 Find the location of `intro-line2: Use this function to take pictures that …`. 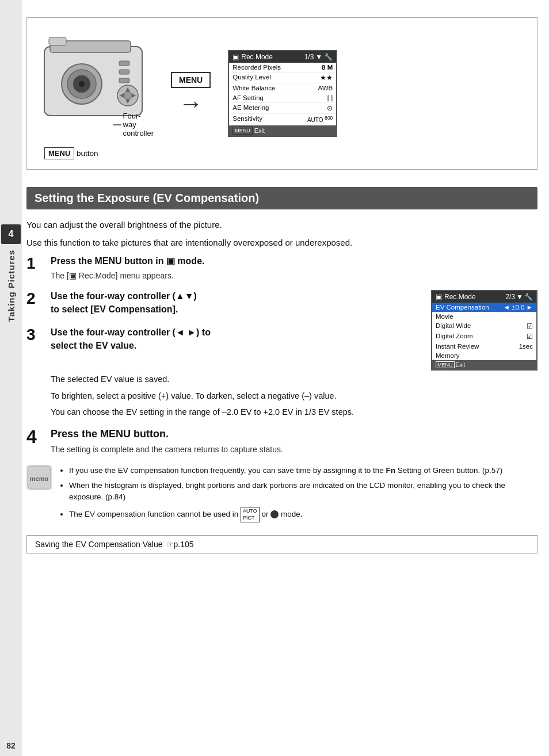

intro-line2: Use this function to take pictures that … is located at coordinates (282, 243).